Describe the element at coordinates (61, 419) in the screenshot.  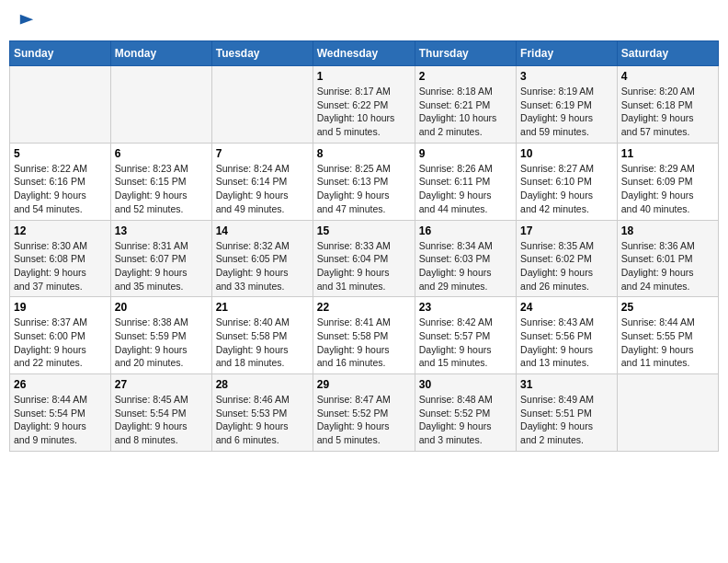
I see `day-info: Sunrise: 8:44 AM Sunset: 5:54 PM Dayligh…` at that location.